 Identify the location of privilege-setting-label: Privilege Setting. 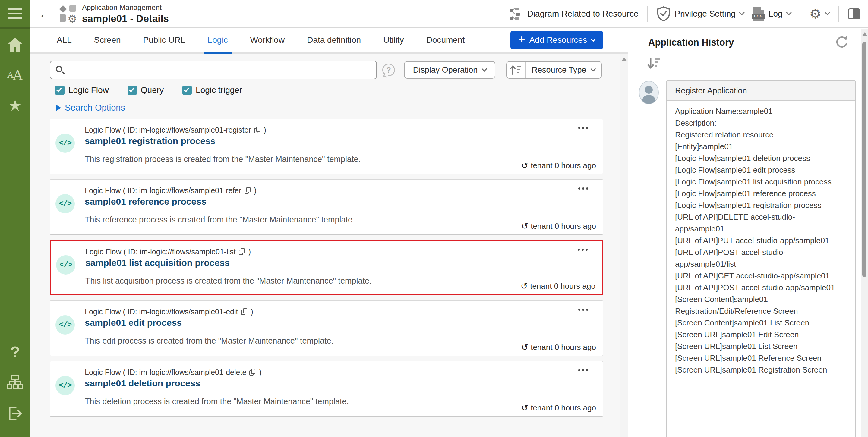
(705, 14).